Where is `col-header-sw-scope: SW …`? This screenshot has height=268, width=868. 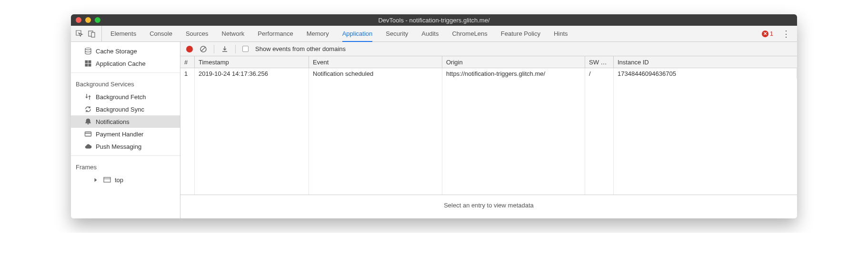 col-header-sw-scope: SW … is located at coordinates (599, 62).